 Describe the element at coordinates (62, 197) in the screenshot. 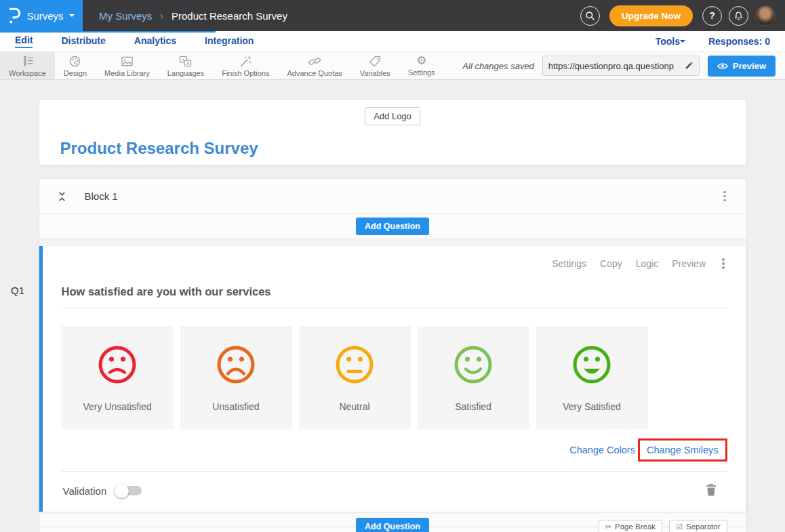

I see `collapse-icon` at that location.